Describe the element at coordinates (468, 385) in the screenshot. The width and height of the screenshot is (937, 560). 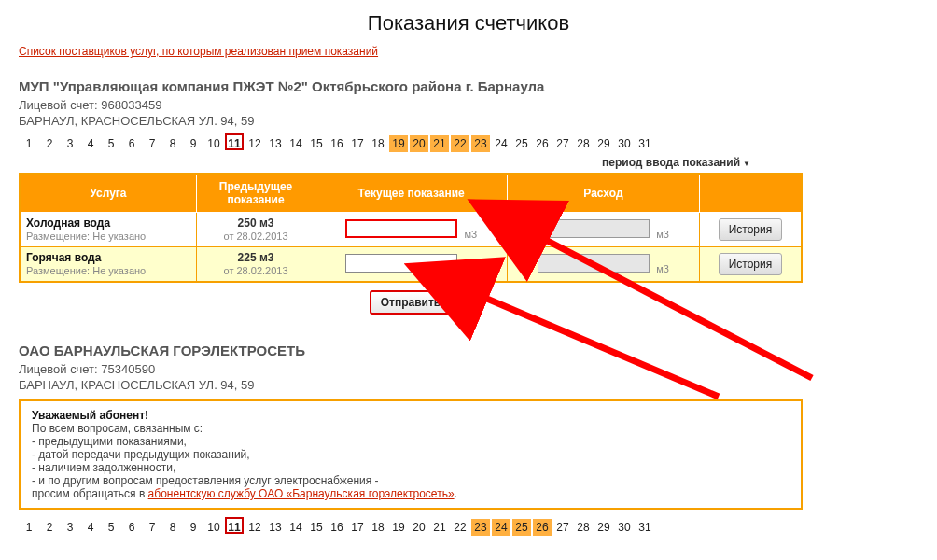
I see `company2-address: БАРНАУЛ, КРАСНОСЕЛЬСКАЯ УЛ. 94, 59` at that location.